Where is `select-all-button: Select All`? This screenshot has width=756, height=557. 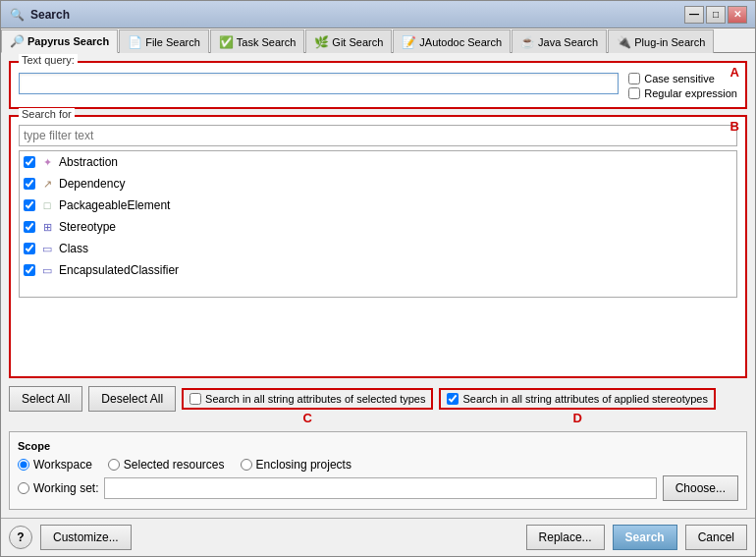 select-all-button: Select All is located at coordinates (45, 399).